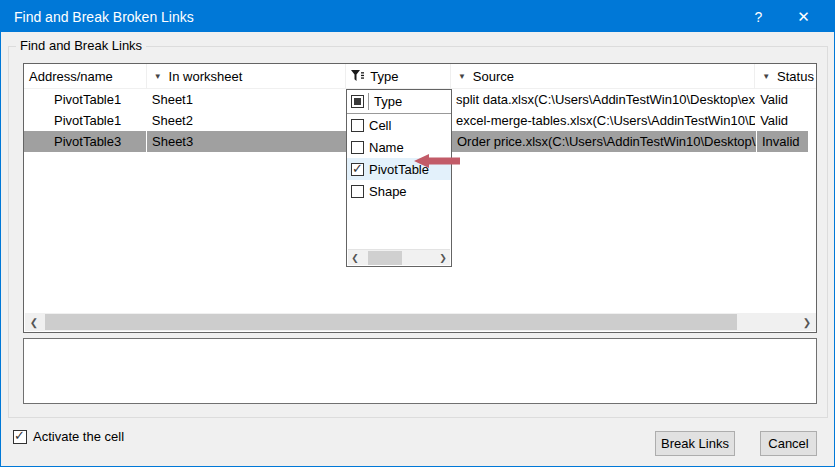 The width and height of the screenshot is (835, 467). Describe the element at coordinates (368, 102) in the screenshot. I see `separator` at that location.